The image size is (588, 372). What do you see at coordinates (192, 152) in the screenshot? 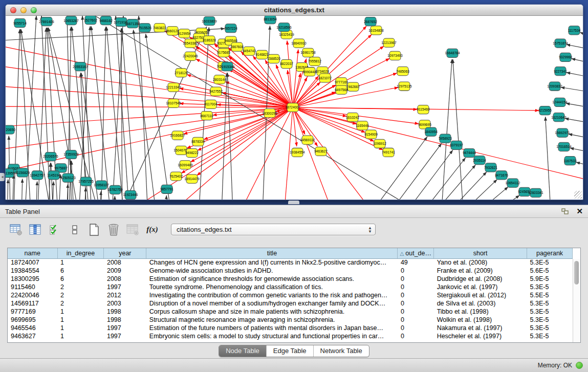
I see `graph-node: 9498222` at bounding box center [192, 152].